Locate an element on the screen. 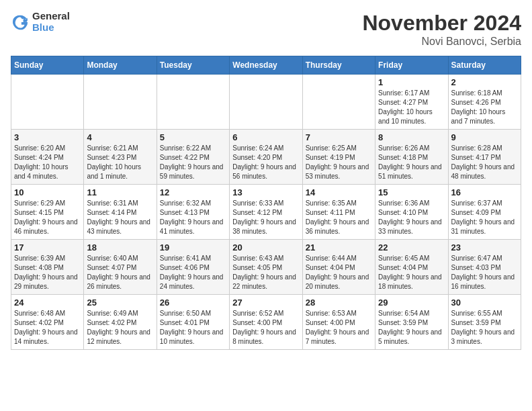  calendar-cell: 21Sunrise: 6:44 AM Sunset: 4:04 PM Dayli… is located at coordinates (339, 267).